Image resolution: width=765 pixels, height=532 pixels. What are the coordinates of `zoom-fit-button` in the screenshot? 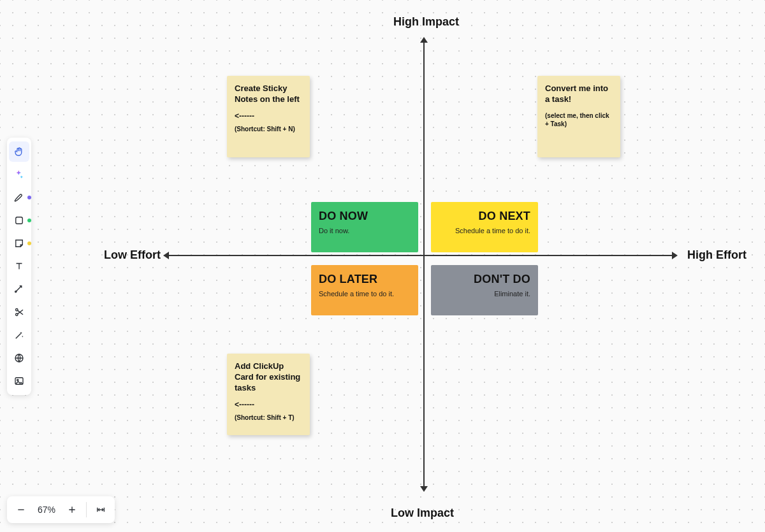 It's located at (101, 510).